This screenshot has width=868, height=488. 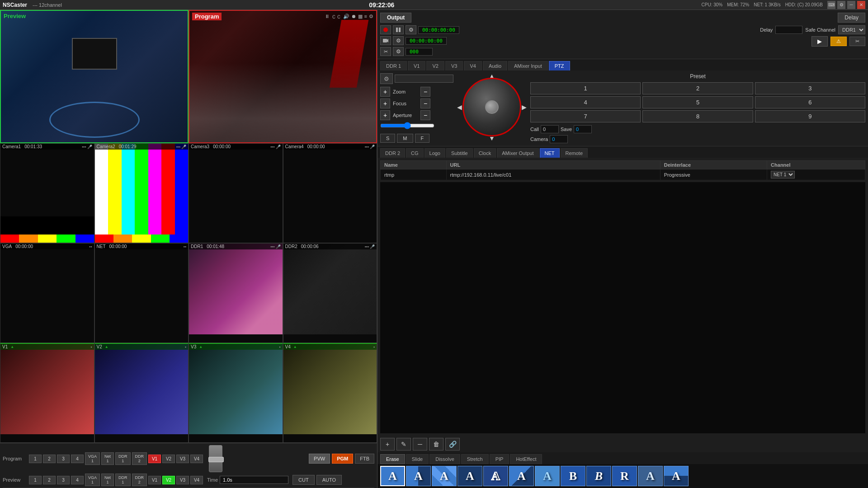 What do you see at coordinates (574, 153) in the screenshot?
I see `btab-remote: Remote` at bounding box center [574, 153].